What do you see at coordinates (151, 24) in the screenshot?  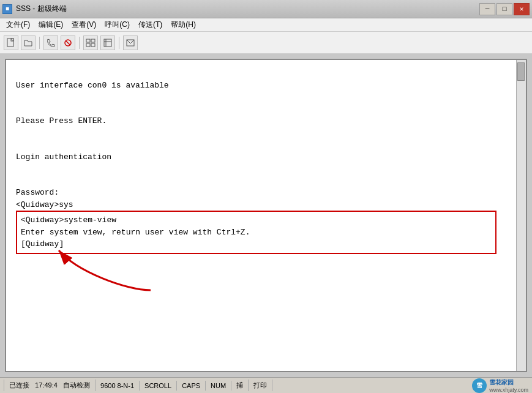 I see `menu-transfer: 传送(T)` at bounding box center [151, 24].